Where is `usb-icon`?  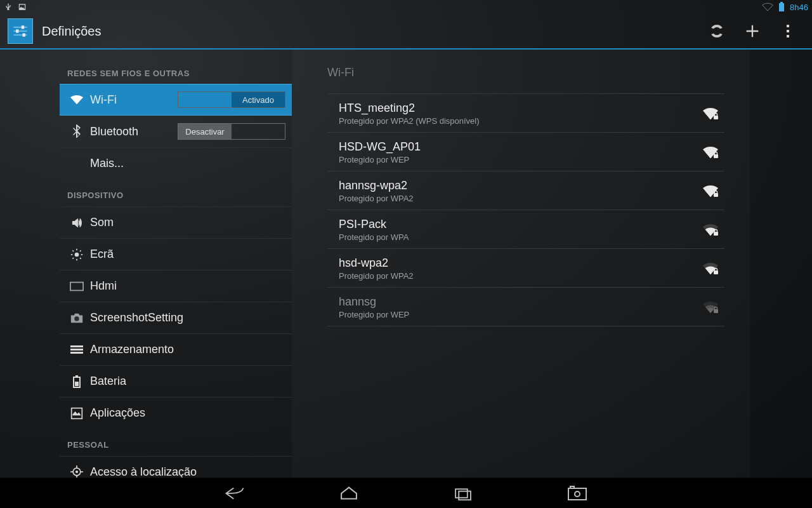 usb-icon is located at coordinates (8, 7).